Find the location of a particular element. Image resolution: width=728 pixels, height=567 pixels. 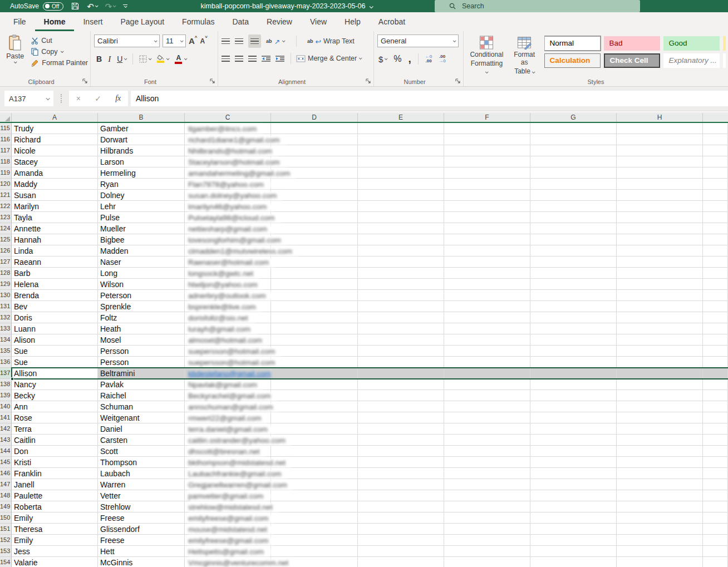

row-header-140: 140 is located at coordinates (6, 407).